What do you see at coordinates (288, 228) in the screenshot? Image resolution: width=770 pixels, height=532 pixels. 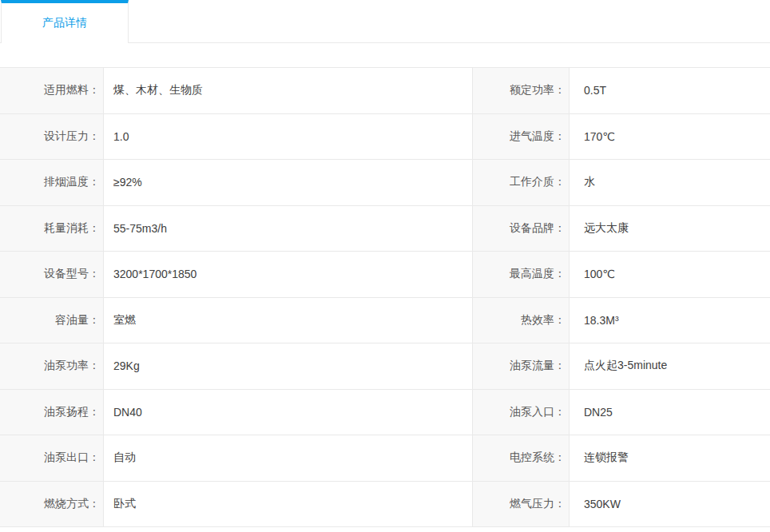 I see `spec-value: 55-75m3/h` at bounding box center [288, 228].